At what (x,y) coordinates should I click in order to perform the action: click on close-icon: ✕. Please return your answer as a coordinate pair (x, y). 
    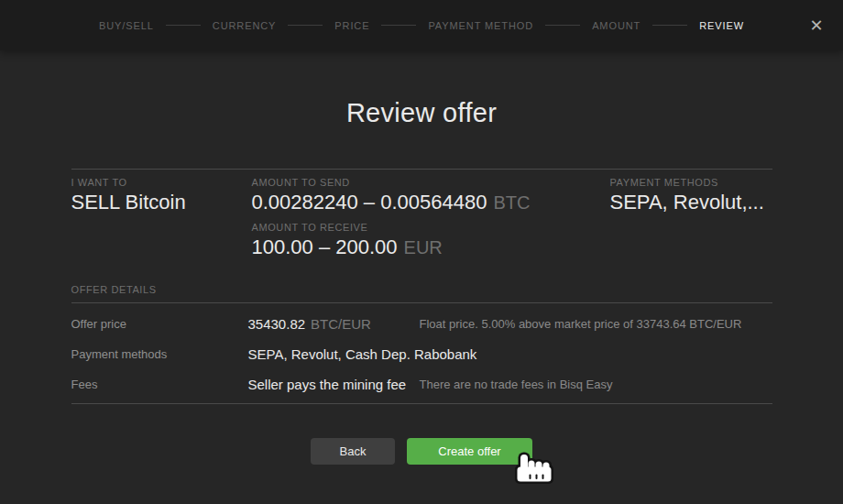
    Looking at the image, I should click on (816, 26).